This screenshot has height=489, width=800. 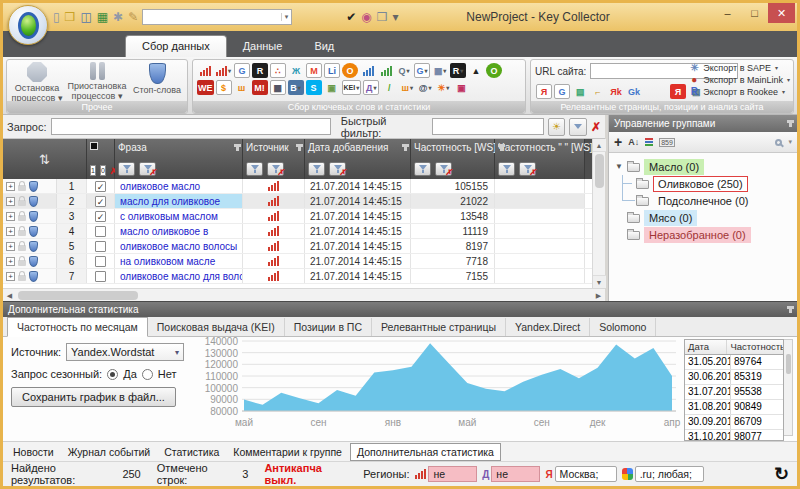 What do you see at coordinates (620, 166) in the screenshot?
I see `collapse-arrow-icon: ▼` at bounding box center [620, 166].